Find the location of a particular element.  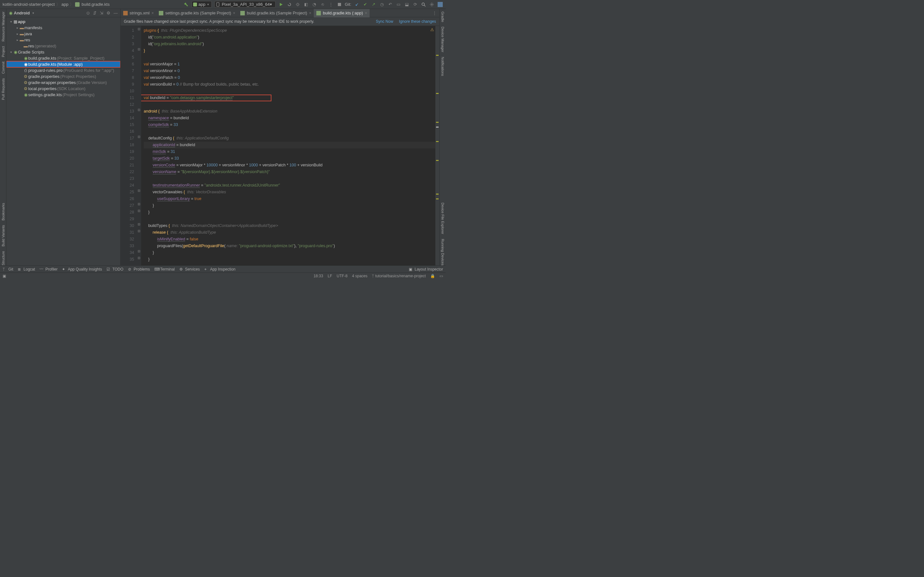

tab-build-gradle-app: build.gradle.kts (:app) × is located at coordinates (342, 13).